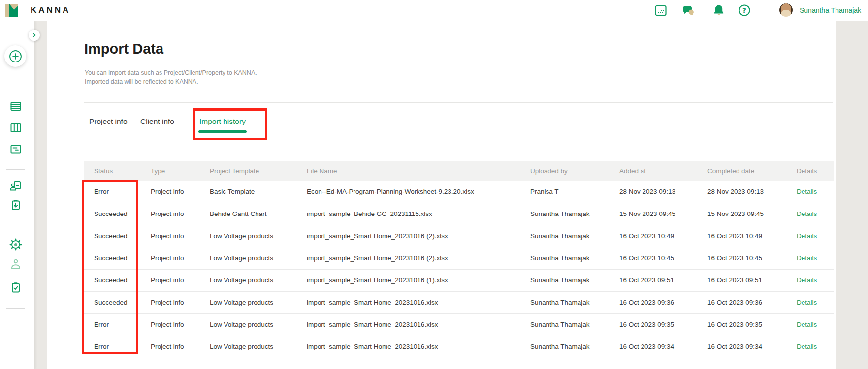 The image size is (868, 369). I want to click on file-name-cell: Econ--Ed-MA-Program-Planning-Worksheet-9…, so click(409, 192).